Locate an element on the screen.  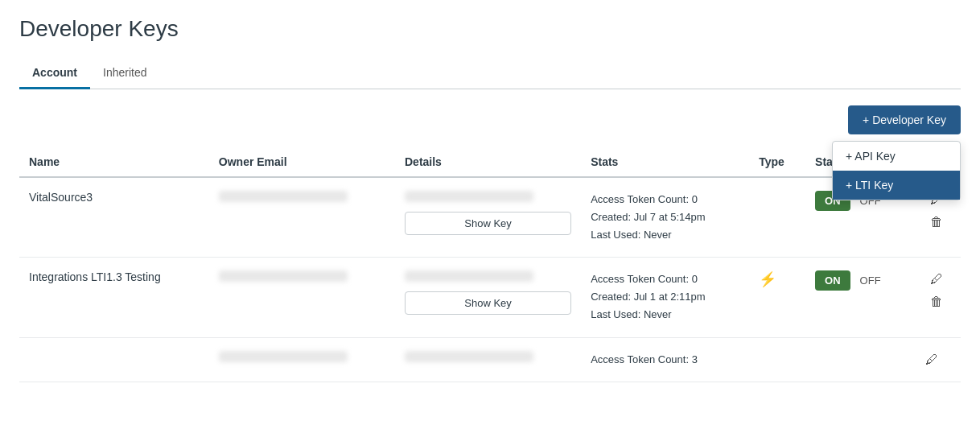
key-actions: 🖊 🗑 is located at coordinates (937, 298).